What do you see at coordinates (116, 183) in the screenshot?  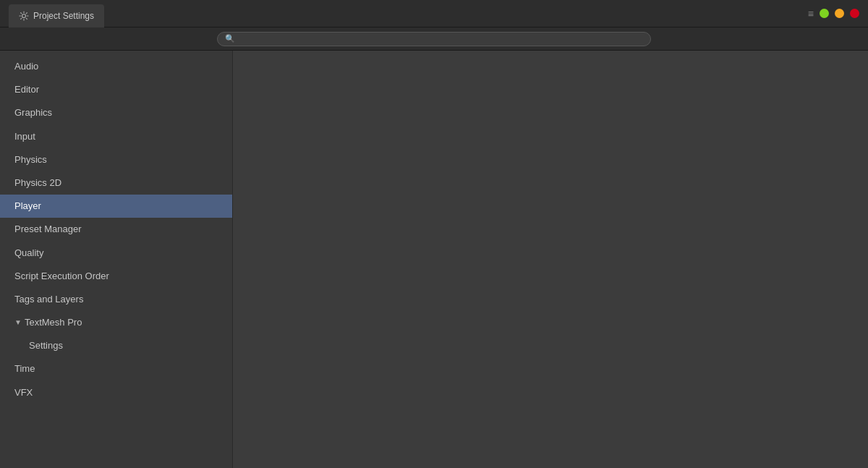 I see `sidebar-item-physics2d: Physics 2D` at bounding box center [116, 183].